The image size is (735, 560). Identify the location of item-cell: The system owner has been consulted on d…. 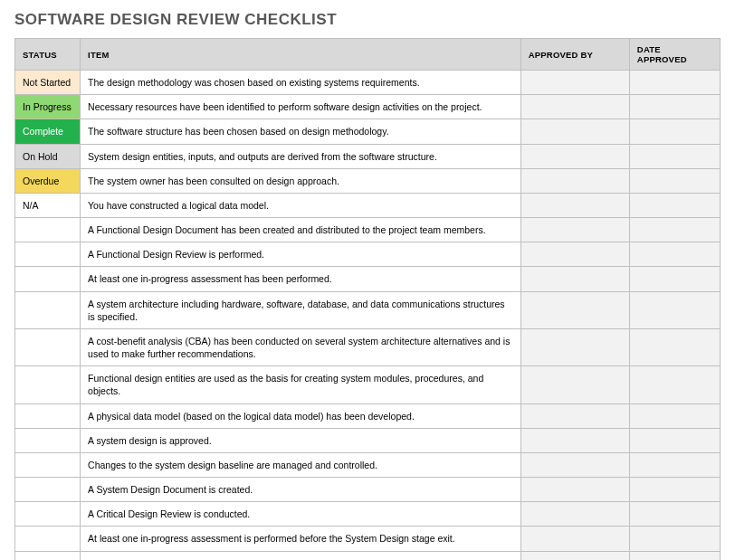
(301, 181).